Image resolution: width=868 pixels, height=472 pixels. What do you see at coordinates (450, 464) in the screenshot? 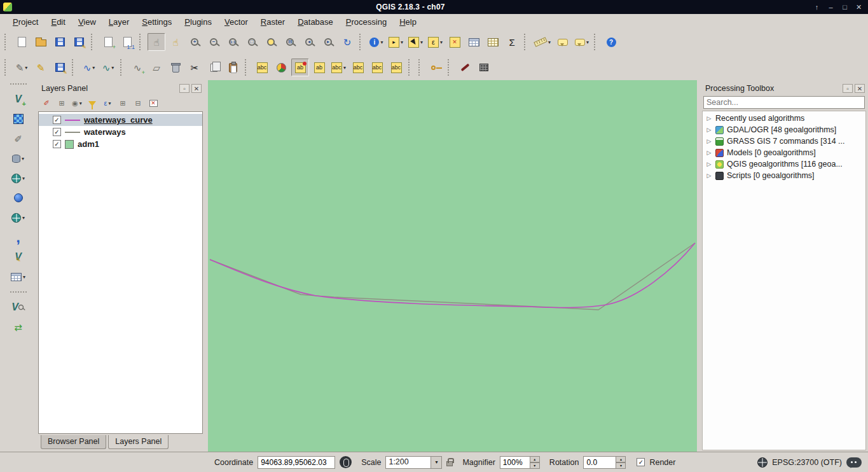
I see `scale-lock-icon` at bounding box center [450, 464].